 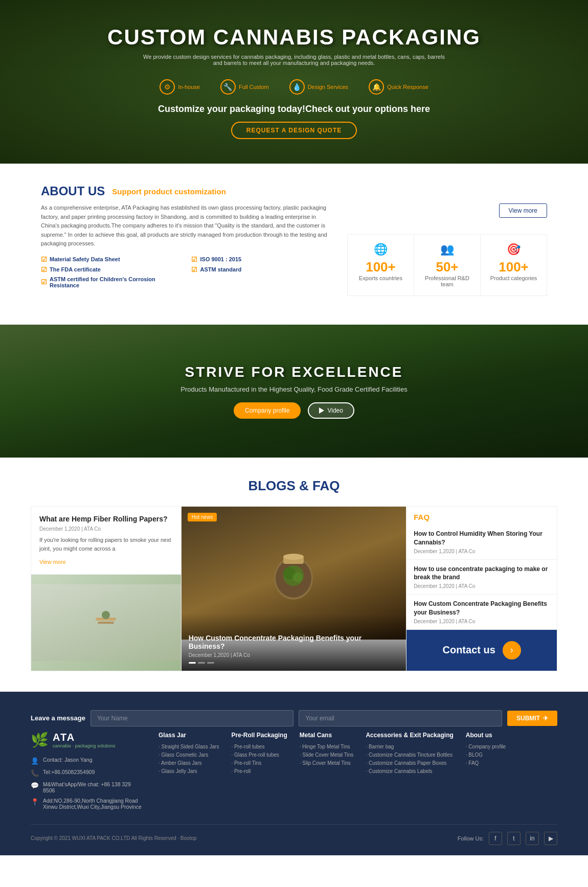 I want to click on follow-us-label: Follow Us:, so click(x=470, y=838).